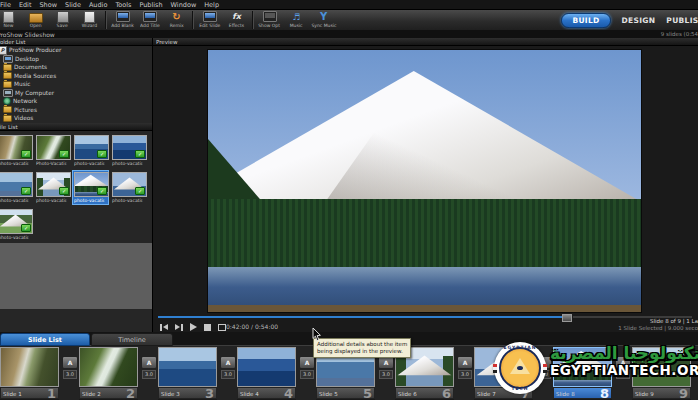  What do you see at coordinates (253, 20) in the screenshot?
I see `toolbar-separator` at bounding box center [253, 20].